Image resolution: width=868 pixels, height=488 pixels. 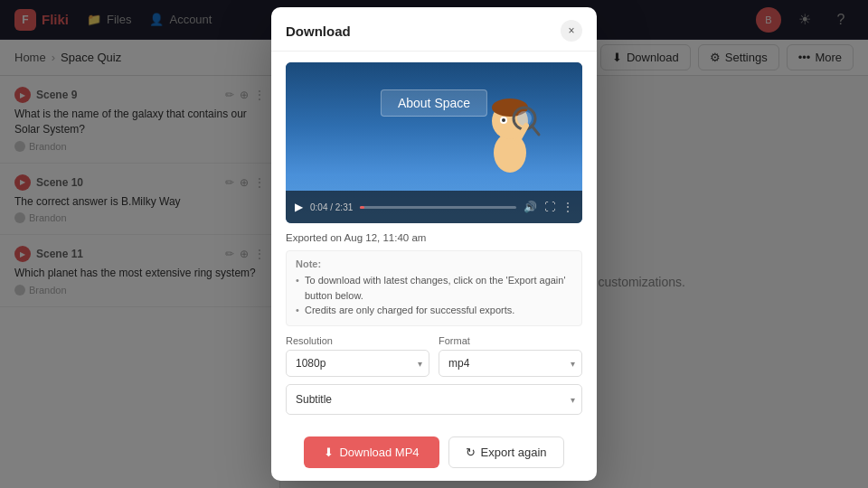 What do you see at coordinates (434, 288) in the screenshot?
I see `note-box: Note: To download with latest changes, c…` at bounding box center [434, 288].